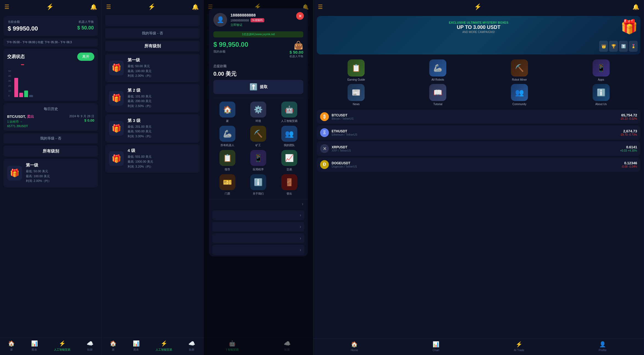 The width and height of the screenshot is (644, 355). What do you see at coordinates (109, 7) in the screenshot?
I see `p2-hamburger-icon: ☰` at bounding box center [109, 7].